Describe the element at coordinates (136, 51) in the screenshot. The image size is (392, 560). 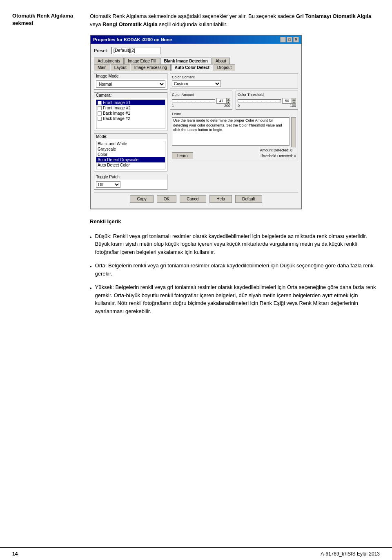
I see `preset-input: [Default][2]` at that location.